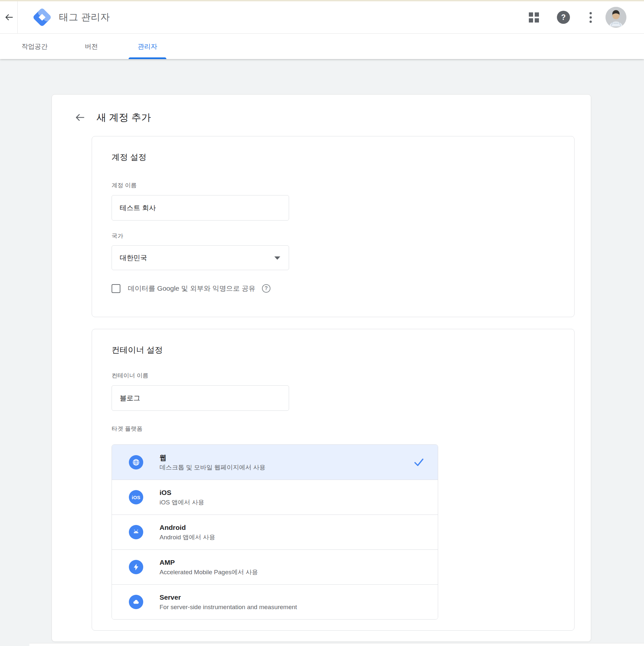 Image resolution: width=644 pixels, height=646 pixels. What do you see at coordinates (9, 17) in the screenshot?
I see `browser-back-button` at bounding box center [9, 17].